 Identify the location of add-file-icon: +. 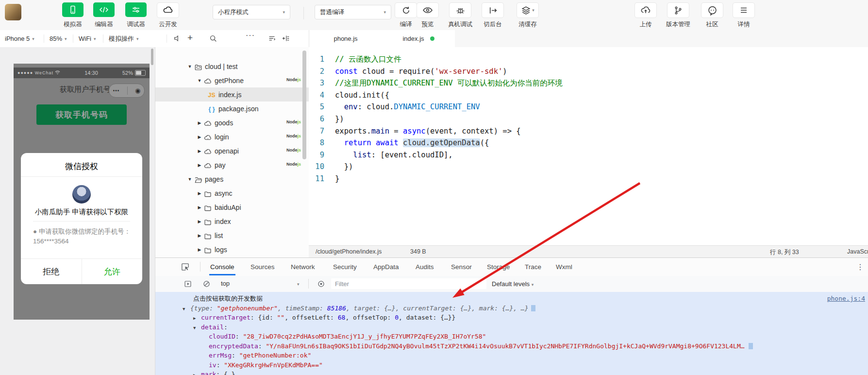
(190, 38).